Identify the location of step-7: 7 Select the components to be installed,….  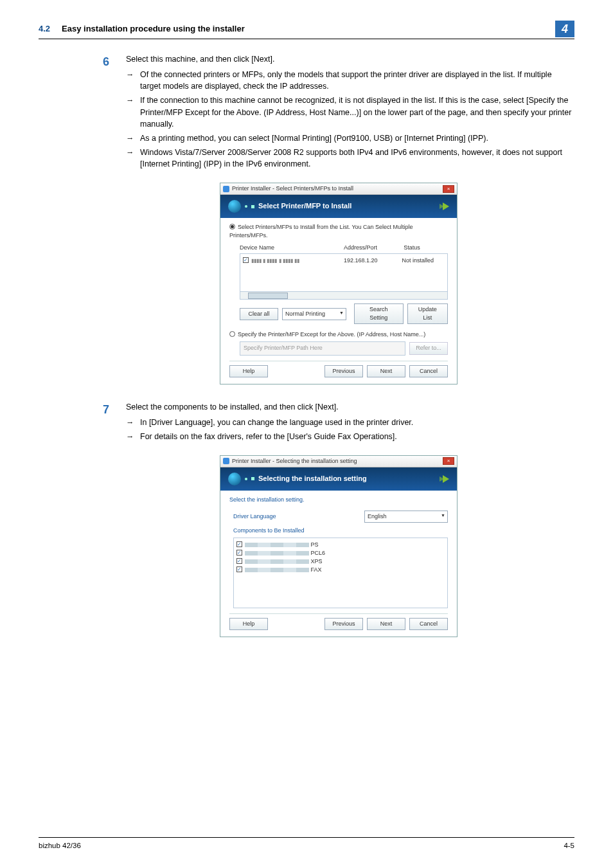
(339, 423).